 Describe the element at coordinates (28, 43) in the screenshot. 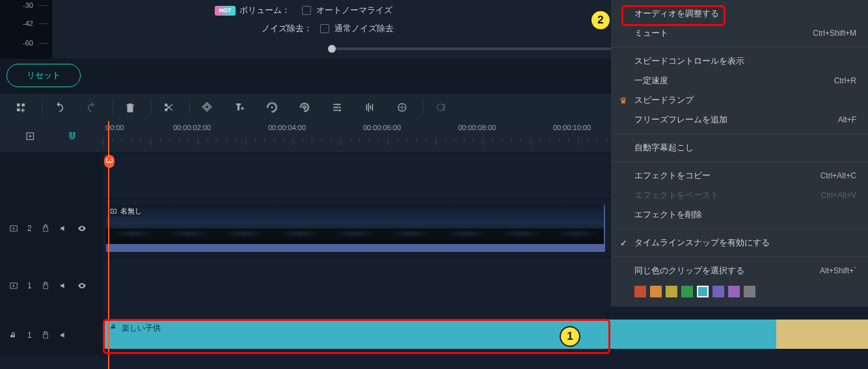

I see `level-tick: -60` at that location.